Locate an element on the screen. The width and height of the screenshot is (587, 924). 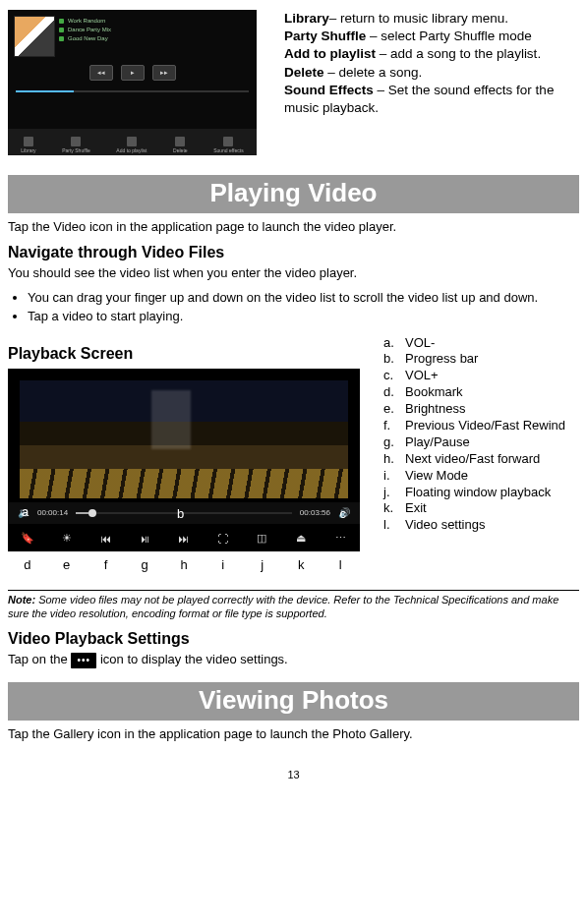
playing-video-intro: Tap the Video icon in the application pa… is located at coordinates (293, 228).